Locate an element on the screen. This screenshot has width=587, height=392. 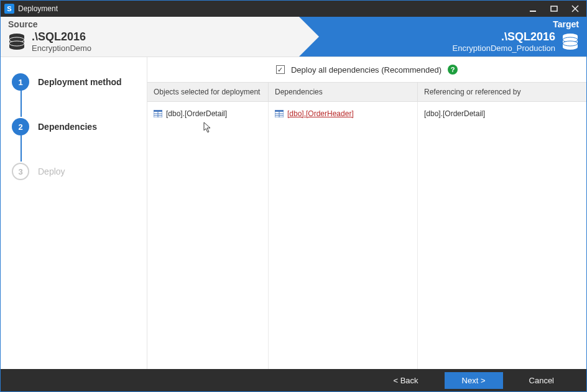
source-panel: Source .\SQL2016 EncryptionDemo is located at coordinates (150, 37).